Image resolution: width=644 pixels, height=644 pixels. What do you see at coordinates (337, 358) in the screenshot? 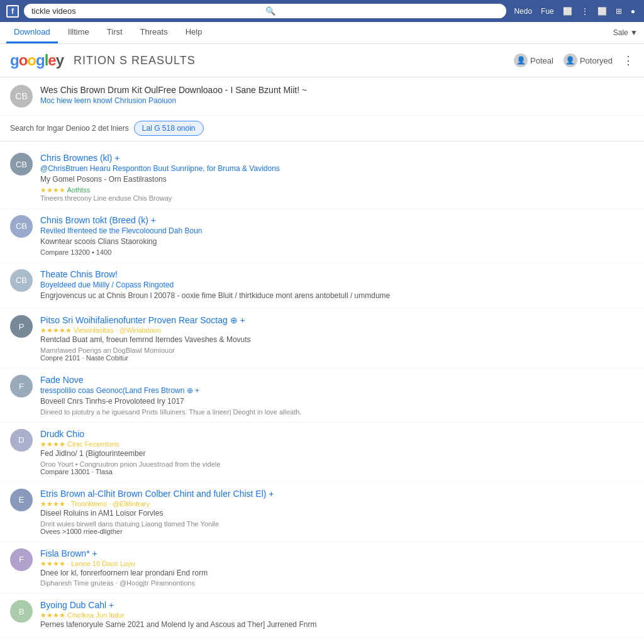
I see `result-compare: Conpre 2101 · Naste Cobitur` at bounding box center [337, 358].